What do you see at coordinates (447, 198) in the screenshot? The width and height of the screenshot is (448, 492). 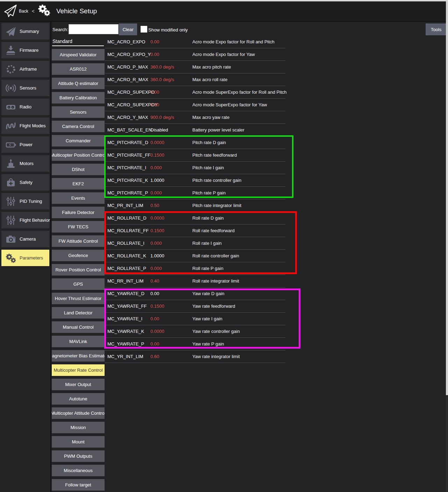 I see `scrollbar-thumb` at bounding box center [447, 198].